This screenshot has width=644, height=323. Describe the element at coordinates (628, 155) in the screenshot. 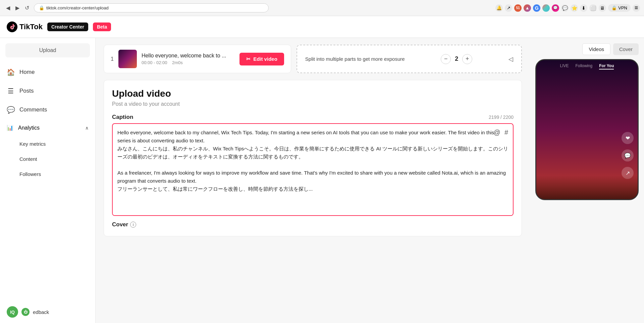

I see `phone-comment-icon: 💬` at that location.